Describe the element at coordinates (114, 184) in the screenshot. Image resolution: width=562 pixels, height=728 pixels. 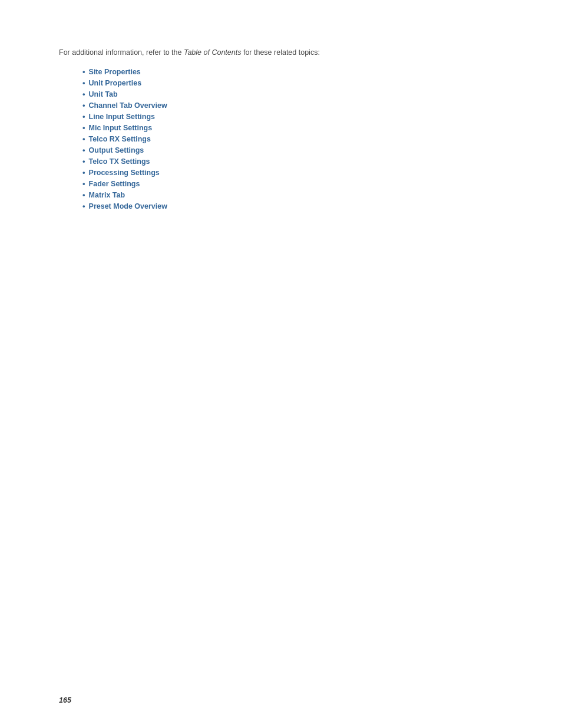
I see `topic-link-fader-settings: Fader Settings` at that location.